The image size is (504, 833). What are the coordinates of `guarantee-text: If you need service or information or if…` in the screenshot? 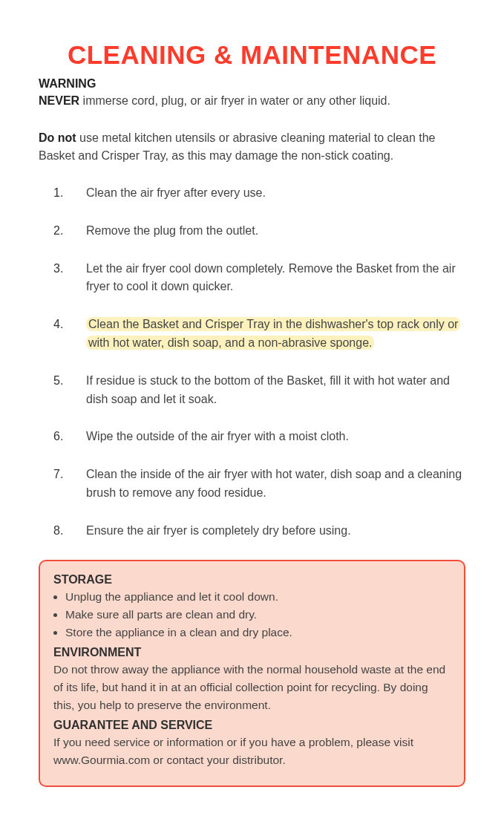 It's located at (252, 751).